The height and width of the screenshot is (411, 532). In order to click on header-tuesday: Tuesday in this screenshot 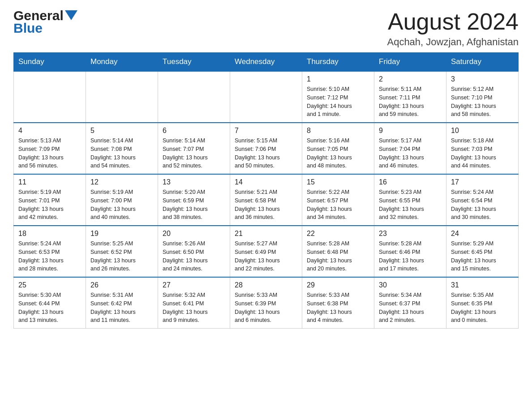, I will do `click(194, 62)`.